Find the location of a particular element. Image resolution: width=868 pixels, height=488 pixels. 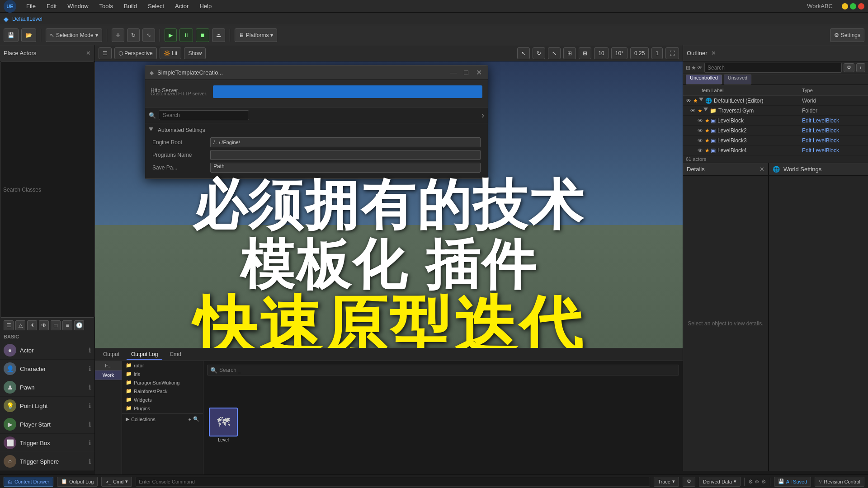

move-tool: ✛ is located at coordinates (118, 35).